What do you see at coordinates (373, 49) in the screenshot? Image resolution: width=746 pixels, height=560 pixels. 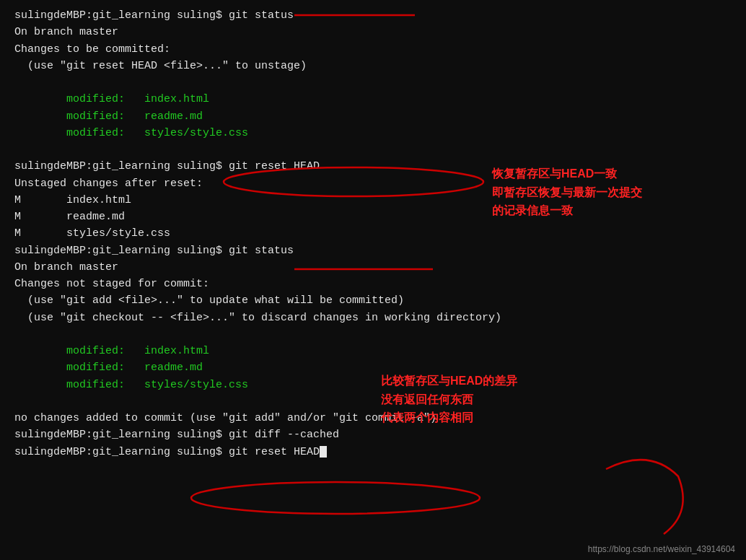 I see `terminal-line-2: Changes to be committed:` at bounding box center [373, 49].